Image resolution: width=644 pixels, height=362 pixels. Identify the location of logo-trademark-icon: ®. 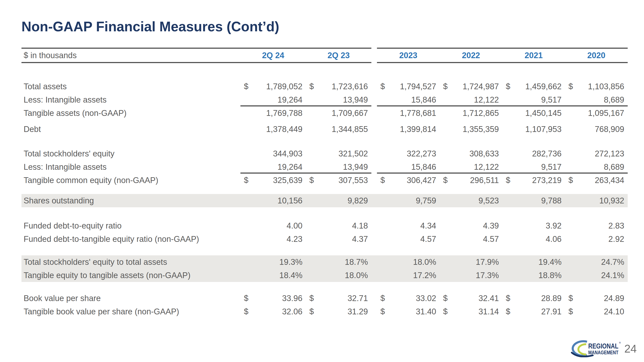
(620, 343).